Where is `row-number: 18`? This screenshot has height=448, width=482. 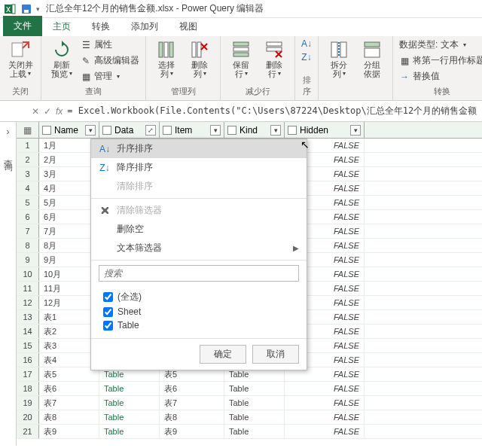 row-number: 18 is located at coordinates (28, 389).